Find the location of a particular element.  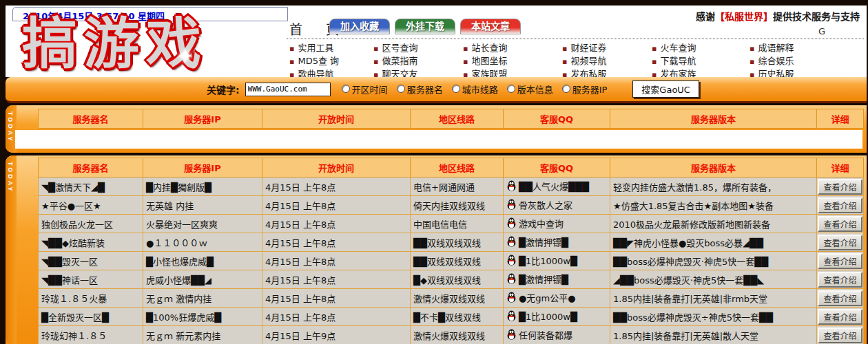

server-ip-cell: █内挂█獨創版█ is located at coordinates (203, 187).